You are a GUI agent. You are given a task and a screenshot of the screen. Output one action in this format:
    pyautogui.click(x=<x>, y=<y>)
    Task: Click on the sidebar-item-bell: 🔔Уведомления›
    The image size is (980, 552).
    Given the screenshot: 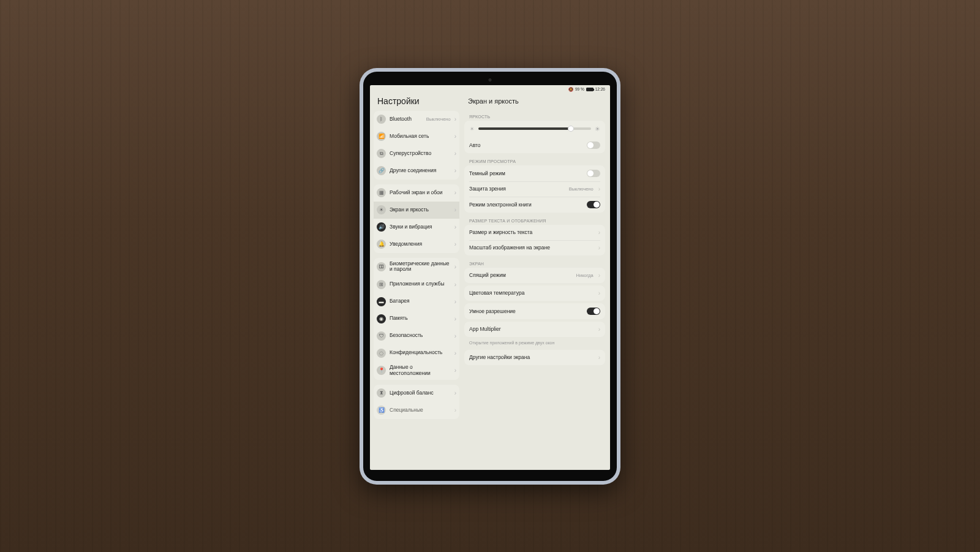 What is the action you would take?
    pyautogui.click(x=417, y=244)
    